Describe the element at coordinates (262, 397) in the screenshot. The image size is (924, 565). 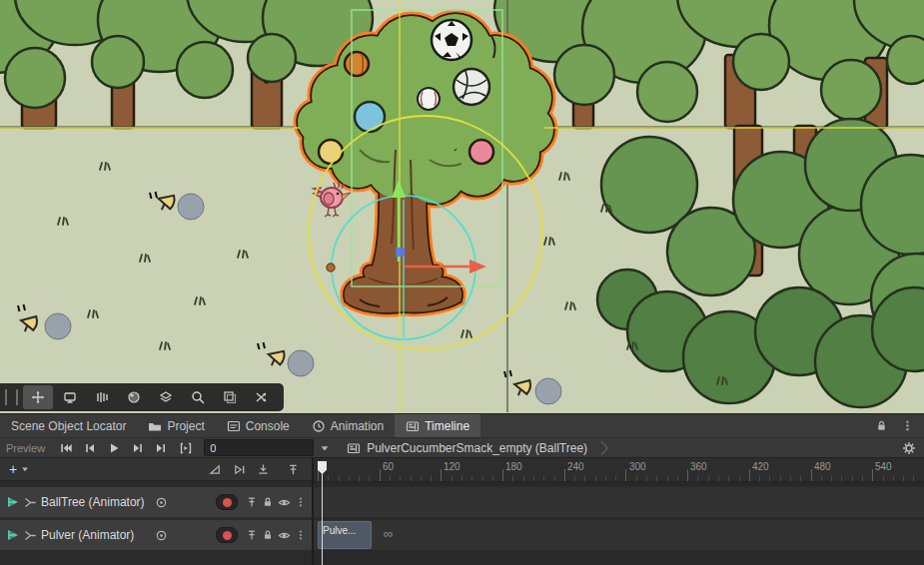
I see `shuffle-tool-button` at that location.